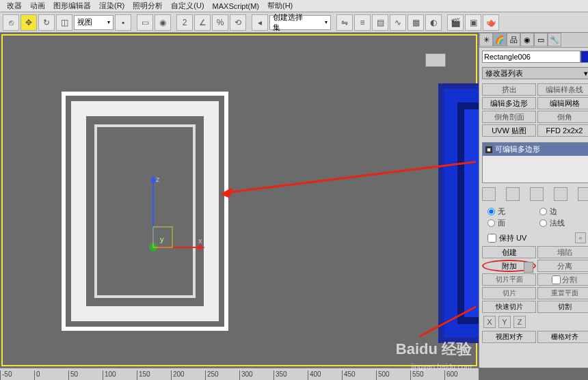 The image size is (588, 380). Describe the element at coordinates (145, 23) in the screenshot. I see `select-object-button: ▭` at that location.